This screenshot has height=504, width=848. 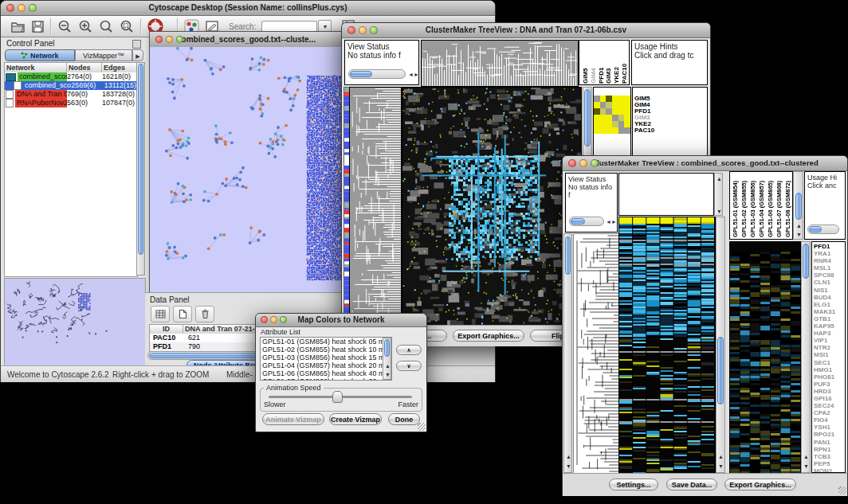 What do you see at coordinates (107, 27) in the screenshot?
I see `zoom-fit-icon` at bounding box center [107, 27].